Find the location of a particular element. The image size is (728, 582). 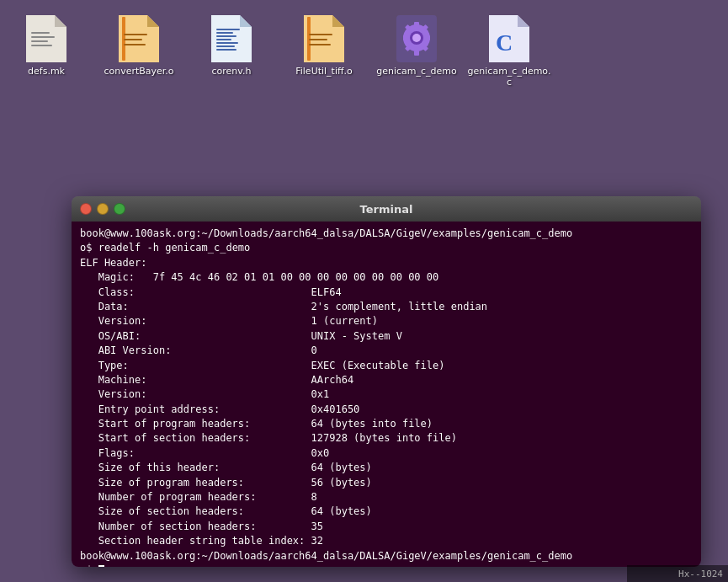

statusbar-text: Hx--1024 is located at coordinates (700, 574).